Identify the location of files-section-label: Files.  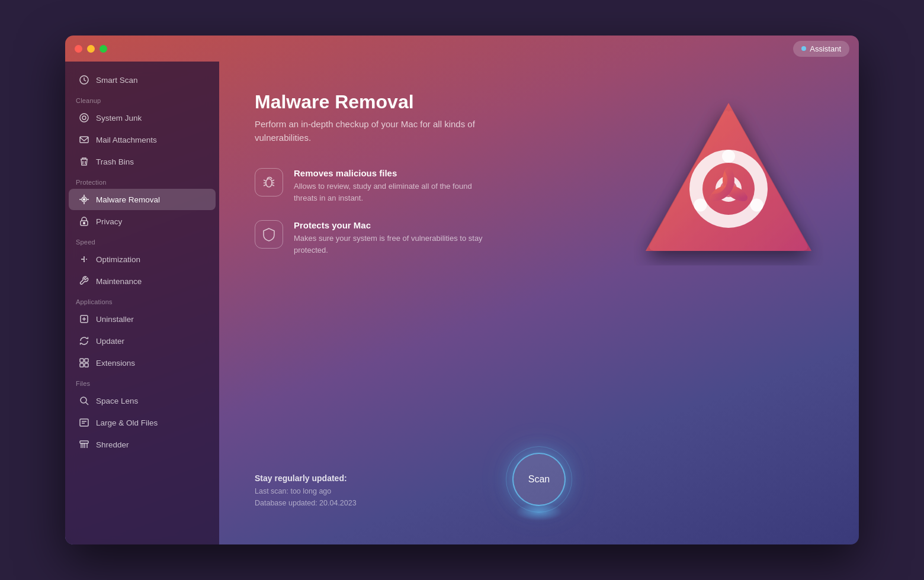
(142, 382).